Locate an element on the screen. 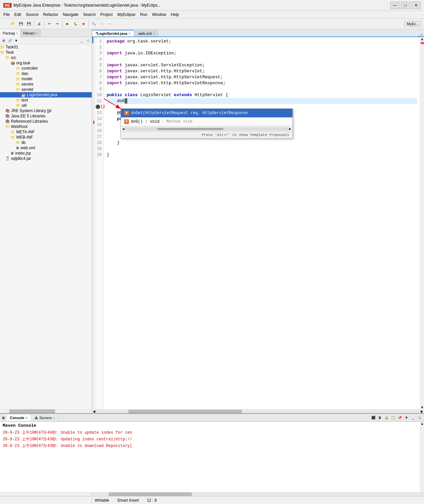  menu-search: Search is located at coordinates (89, 15).